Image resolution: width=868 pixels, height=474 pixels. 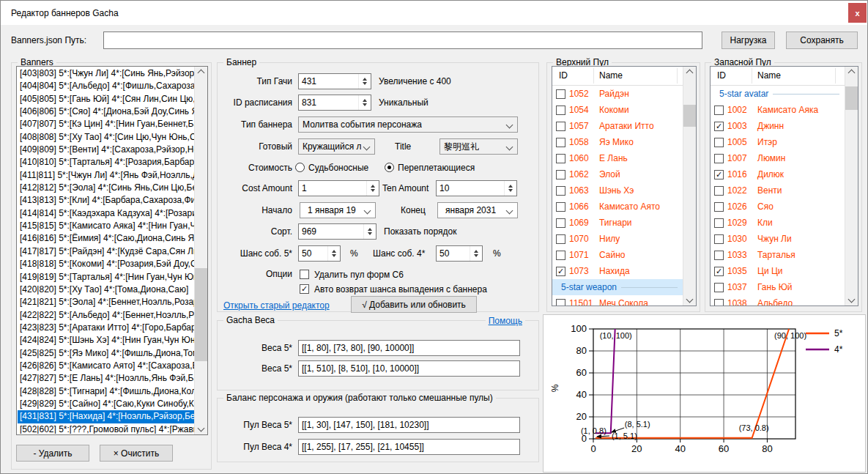 What do you see at coordinates (618, 94) in the screenshot?
I see `pool-item-row: ✓1052Райдэн` at bounding box center [618, 94].